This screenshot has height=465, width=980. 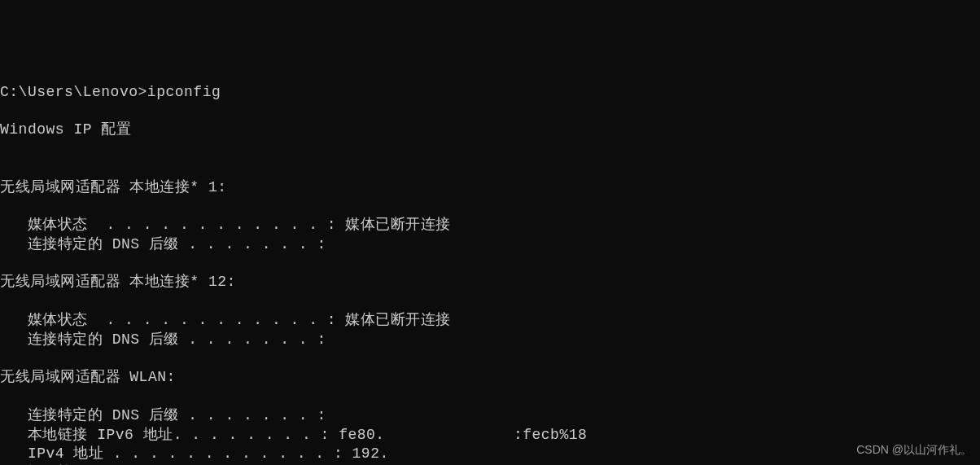 I want to click on config-label: IPv4 地址 . . . . . . . . . . . . :, so click(x=171, y=454).